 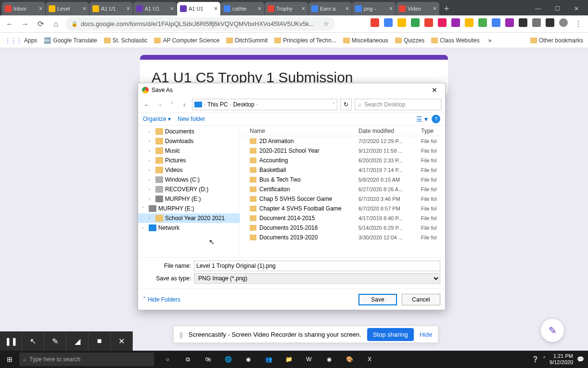 What do you see at coordinates (189, 151) in the screenshot?
I see `tree-item: ›Music` at bounding box center [189, 151].